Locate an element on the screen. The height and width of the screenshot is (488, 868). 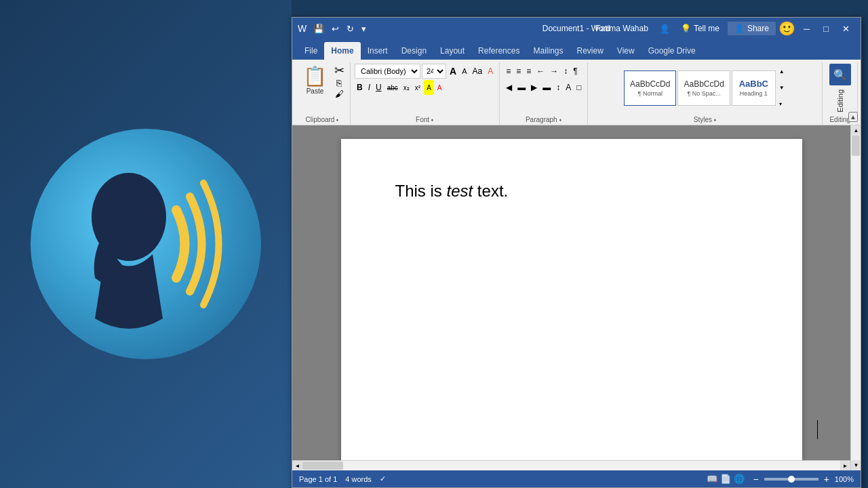
grow-font-button: A is located at coordinates (453, 71).